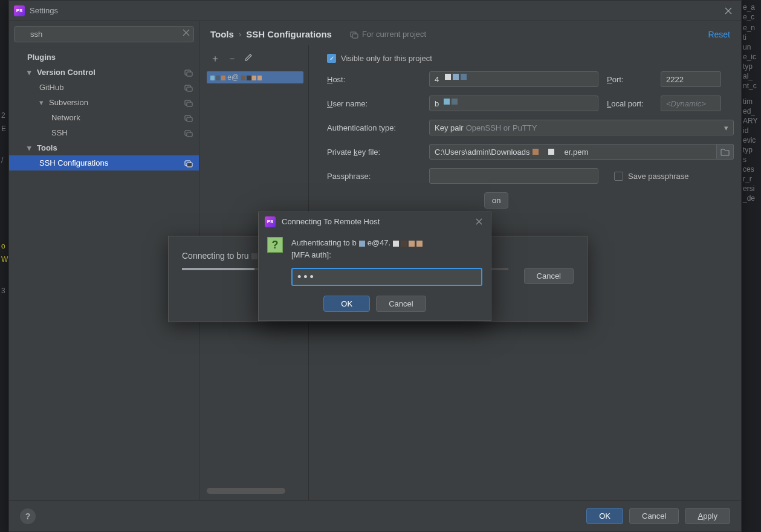  I want to click on tree-item-version-control: ▾ Version Control, so click(104, 73).